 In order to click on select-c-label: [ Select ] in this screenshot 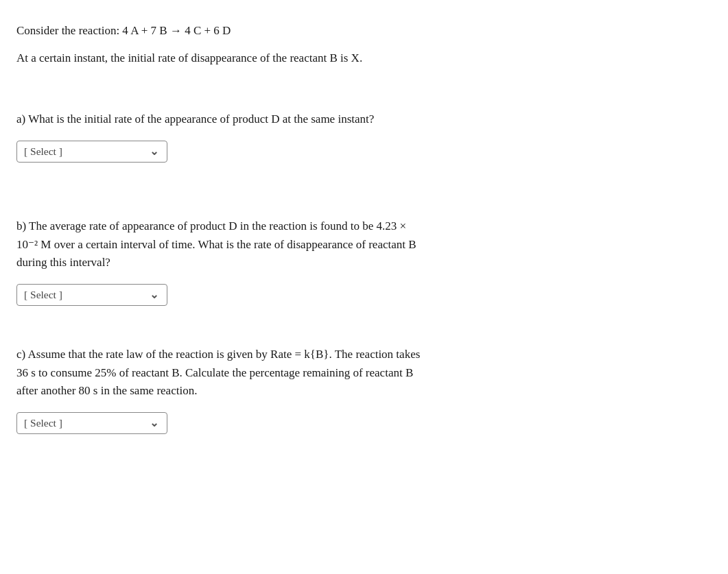, I will do `click(43, 423)`.